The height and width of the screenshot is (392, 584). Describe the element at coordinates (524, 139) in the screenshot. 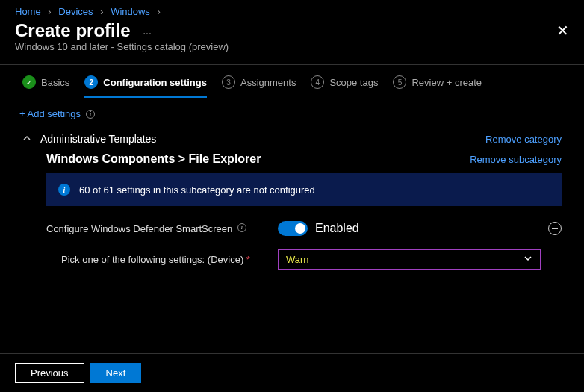

I see `remove-category-link: Remove category` at that location.